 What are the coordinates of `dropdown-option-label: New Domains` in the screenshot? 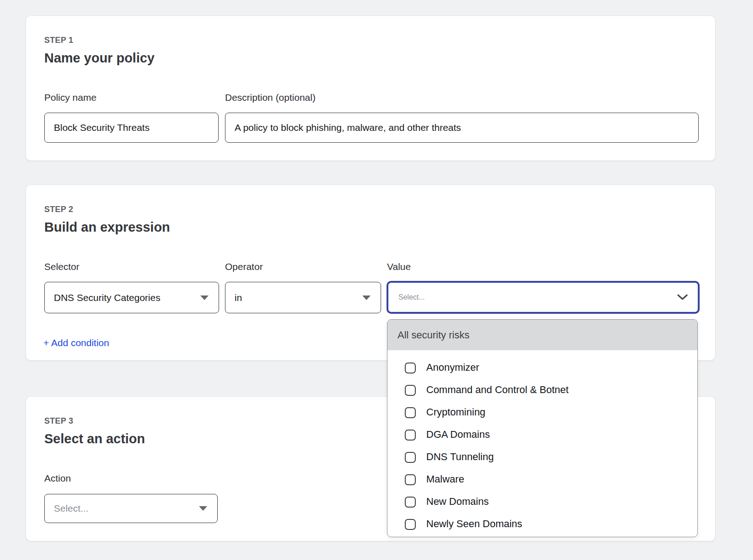 It's located at (457, 502).